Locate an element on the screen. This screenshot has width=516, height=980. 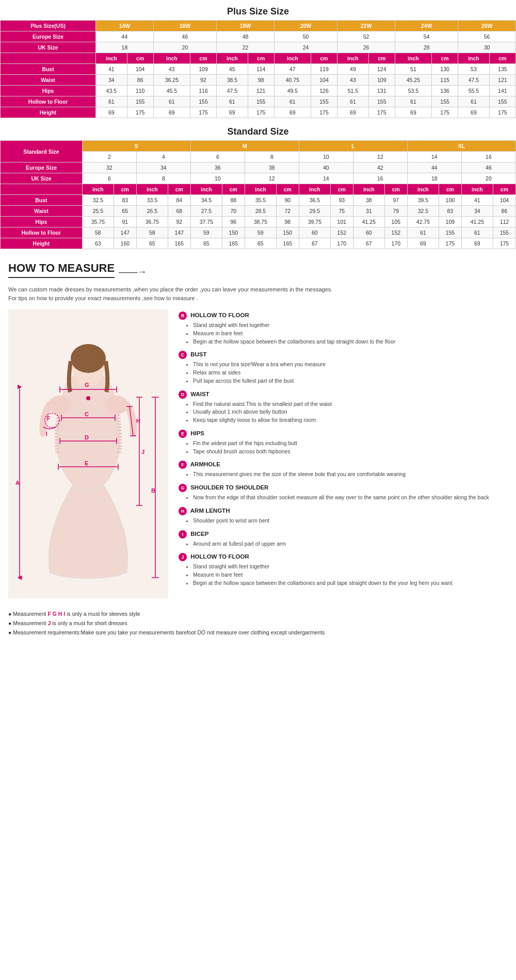
std-hips-row: Hips 35.7591 36.7592 37.7596 38.7598 39.… is located at coordinates (258, 222).